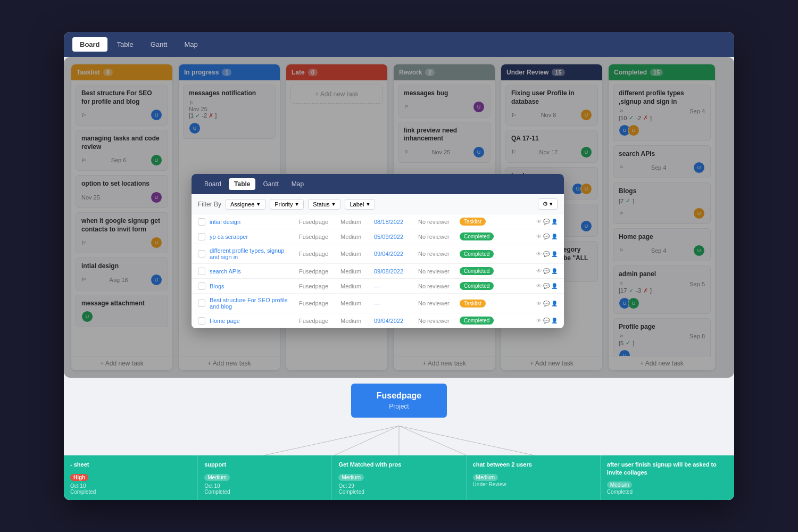 This screenshot has height=532, width=798. I want to click on row-task-name: intial design, so click(252, 222).